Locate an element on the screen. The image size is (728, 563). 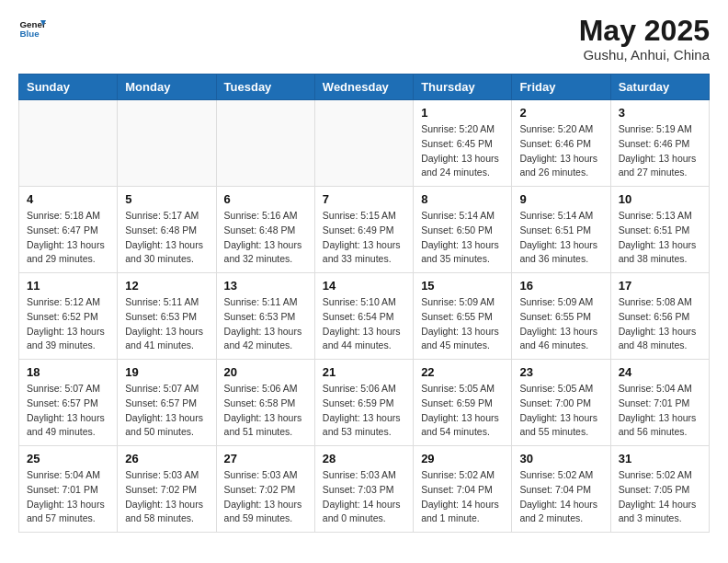
day-info: Sunrise: 5:08 AM Sunset: 6:56 PM Dayligh… is located at coordinates (660, 324).